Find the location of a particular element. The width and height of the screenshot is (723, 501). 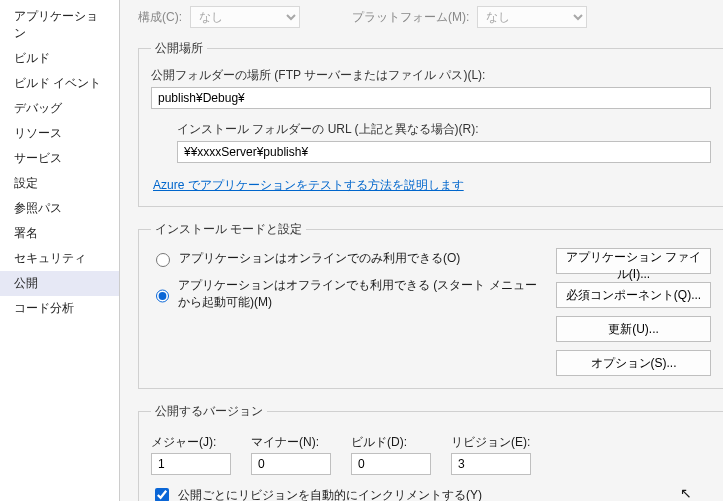

sidebar-item-build-events: ビルド イベント is located at coordinates (60, 84).